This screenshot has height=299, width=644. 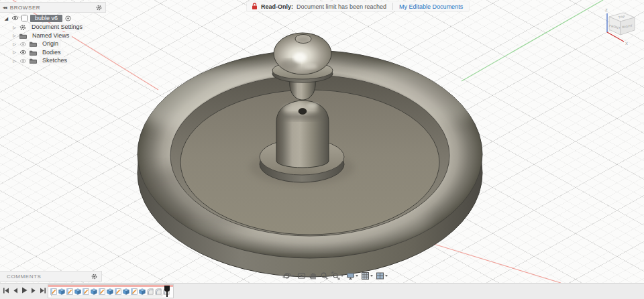 I want to click on skip-end-button, so click(x=43, y=291).